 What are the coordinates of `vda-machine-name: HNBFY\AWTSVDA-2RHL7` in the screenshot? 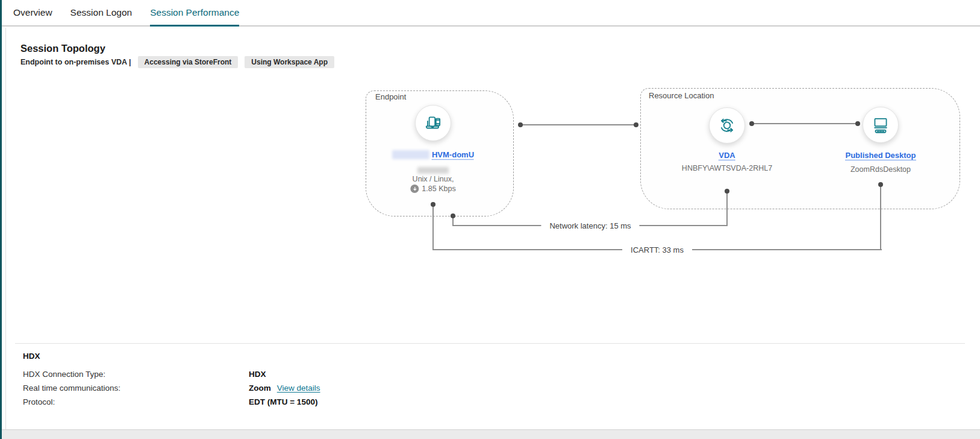 It's located at (727, 168).